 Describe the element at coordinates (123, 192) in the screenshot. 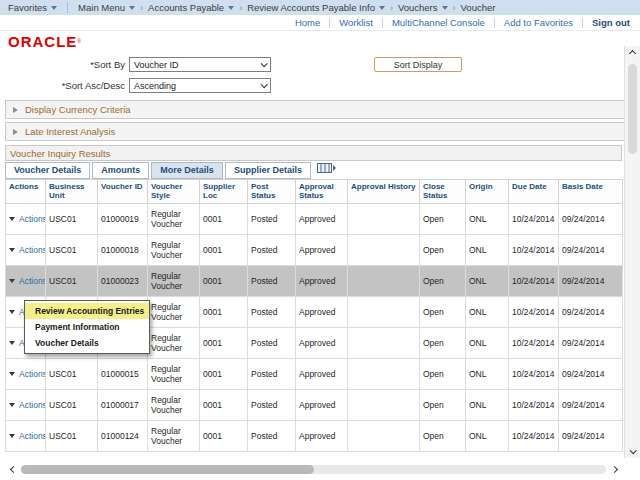

I see `column-header-voucher_id: Voucher ID` at that location.